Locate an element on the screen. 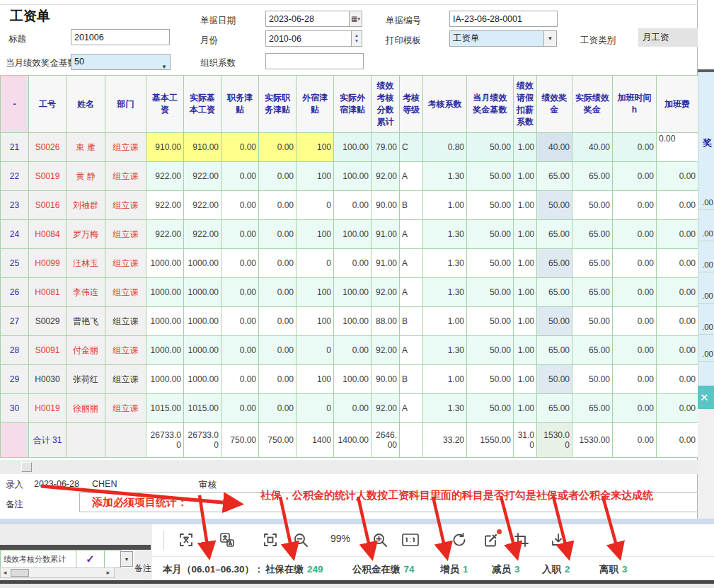 The image size is (714, 588). table-cell: 黄 静 is located at coordinates (86, 177).